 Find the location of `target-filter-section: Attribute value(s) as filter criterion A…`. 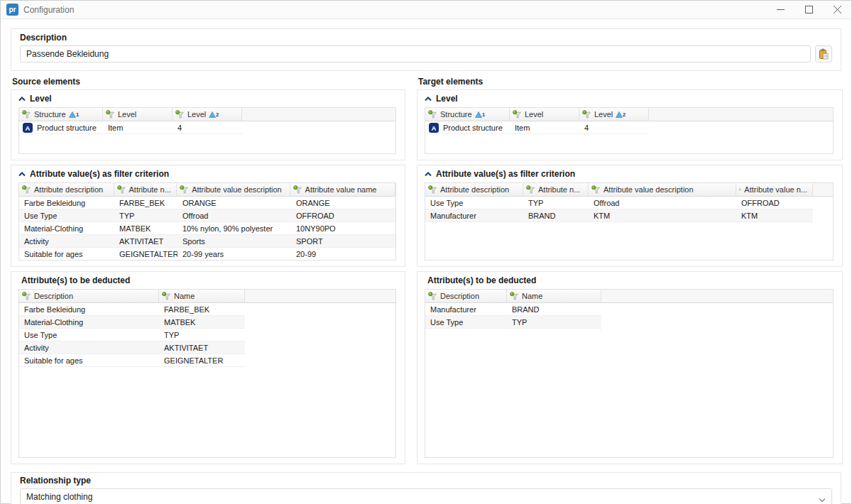

target-filter-section: Attribute value(s) as filter criterion A… is located at coordinates (630, 216).